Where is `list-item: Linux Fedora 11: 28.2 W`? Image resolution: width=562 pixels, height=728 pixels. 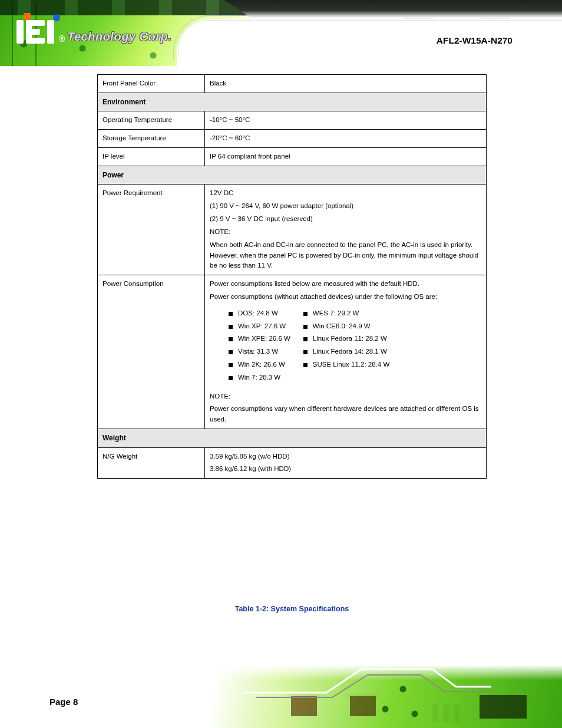 list-item: Linux Fedora 11: 28.2 W is located at coordinates (345, 339).